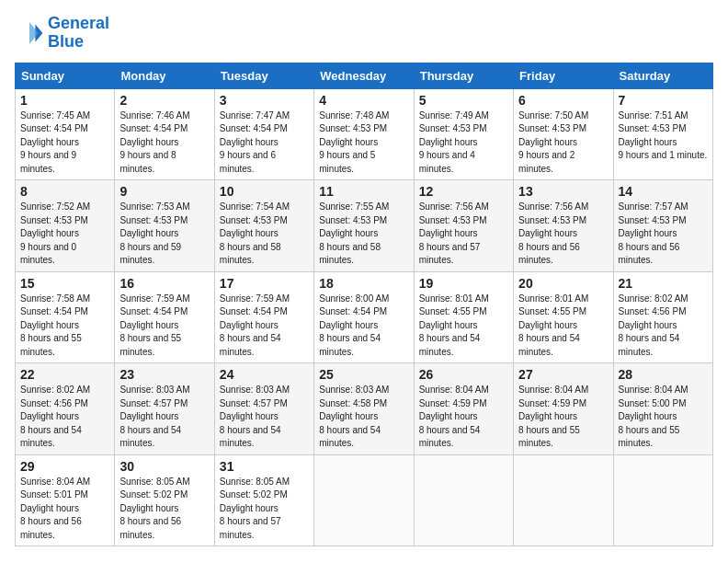  What do you see at coordinates (364, 326) in the screenshot?
I see `day-detail: Sunrise: 8:00 AM Sunset: 4:54 PM Dayligh…` at bounding box center [364, 326].